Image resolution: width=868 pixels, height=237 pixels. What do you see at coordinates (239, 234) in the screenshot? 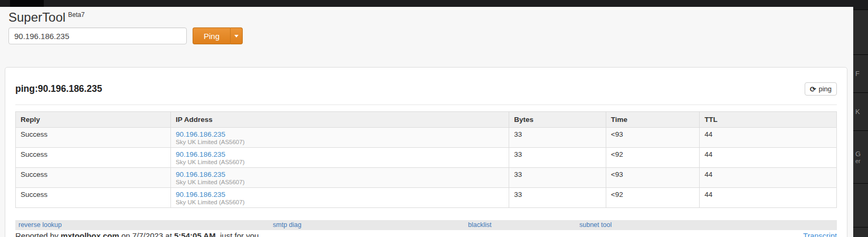
I see `reported-suffix: , just for you.` at bounding box center [239, 234].